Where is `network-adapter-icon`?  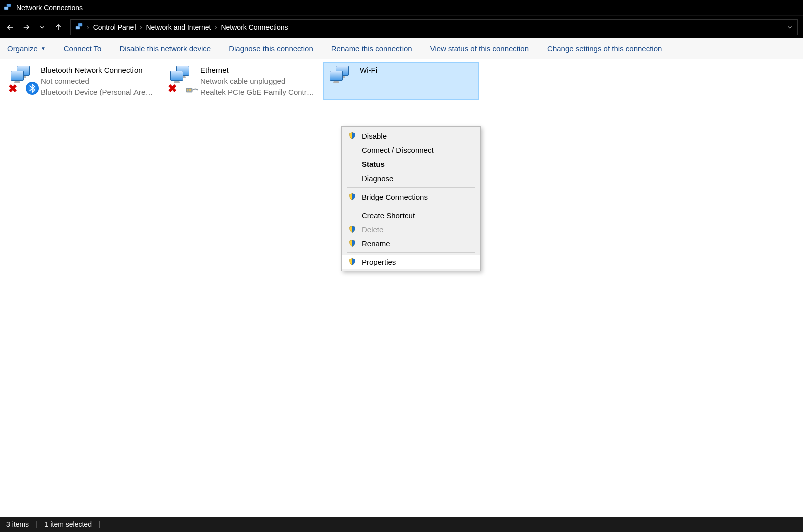 network-adapter-icon is located at coordinates (342, 79).